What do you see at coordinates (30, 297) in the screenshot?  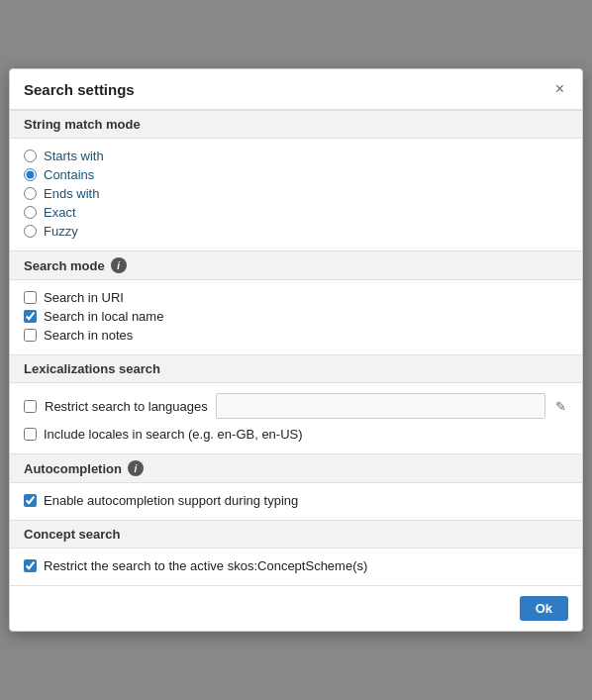 I see `checkbox-search-uri-input` at bounding box center [30, 297].